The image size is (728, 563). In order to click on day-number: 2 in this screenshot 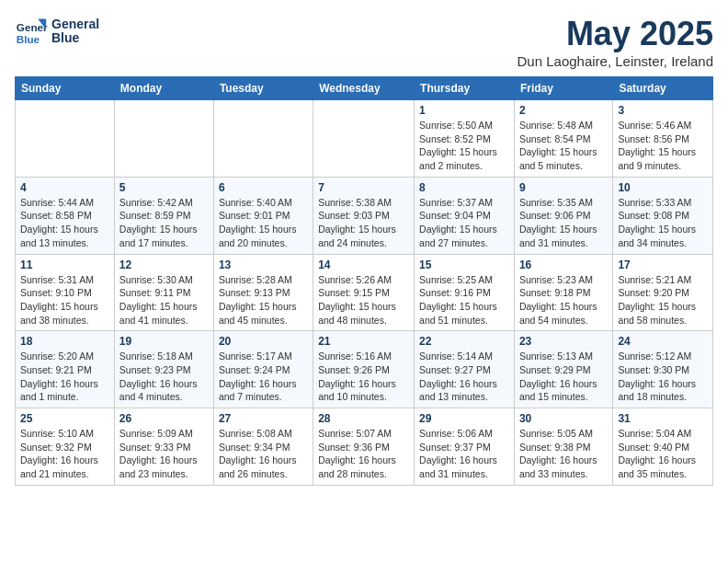, I will do `click(563, 110)`.